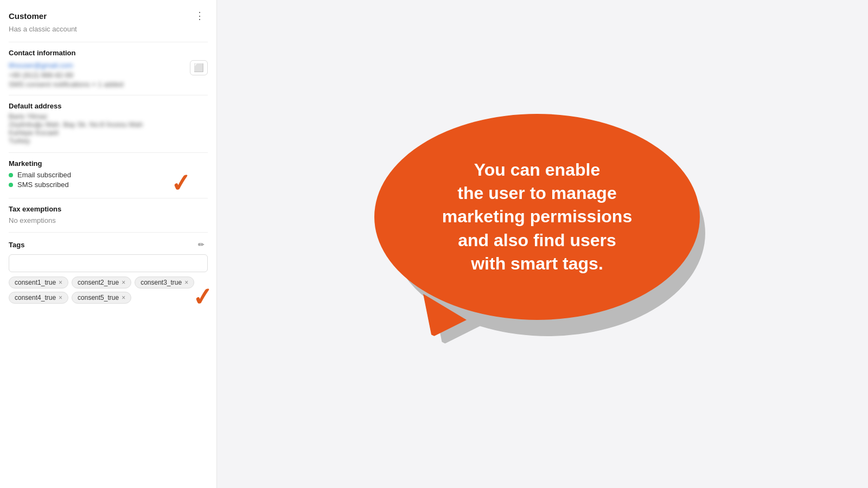  What do you see at coordinates (108, 215) in the screenshot?
I see `tax-section: Tax exemptions No exemptions` at bounding box center [108, 215].